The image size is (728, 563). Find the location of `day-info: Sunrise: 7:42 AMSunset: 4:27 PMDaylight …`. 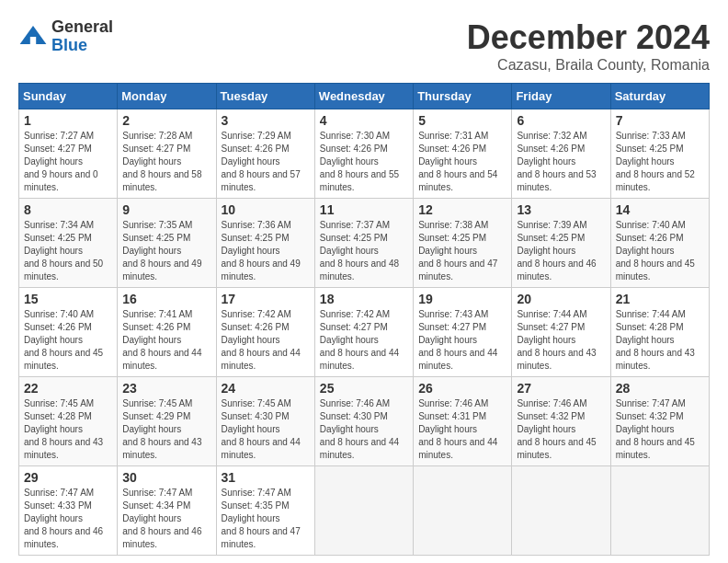

day-info: Sunrise: 7:42 AMSunset: 4:27 PMDaylight … is located at coordinates (359, 340).